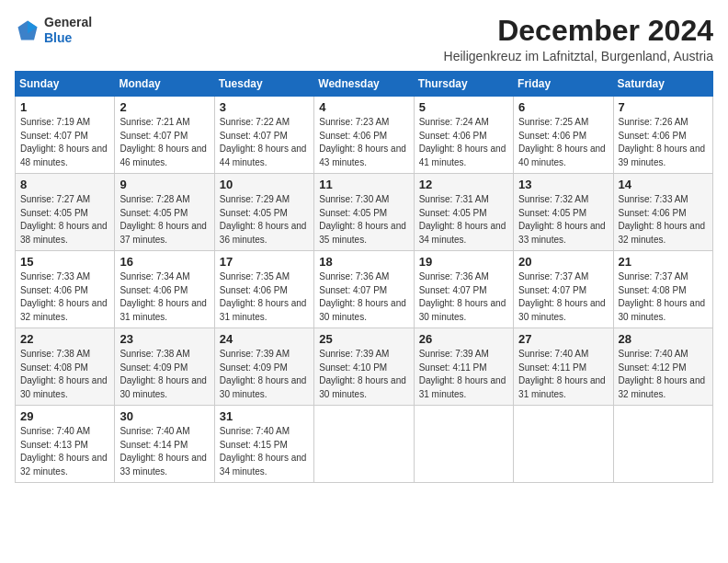  What do you see at coordinates (164, 416) in the screenshot?
I see `day-number: 30` at bounding box center [164, 416].